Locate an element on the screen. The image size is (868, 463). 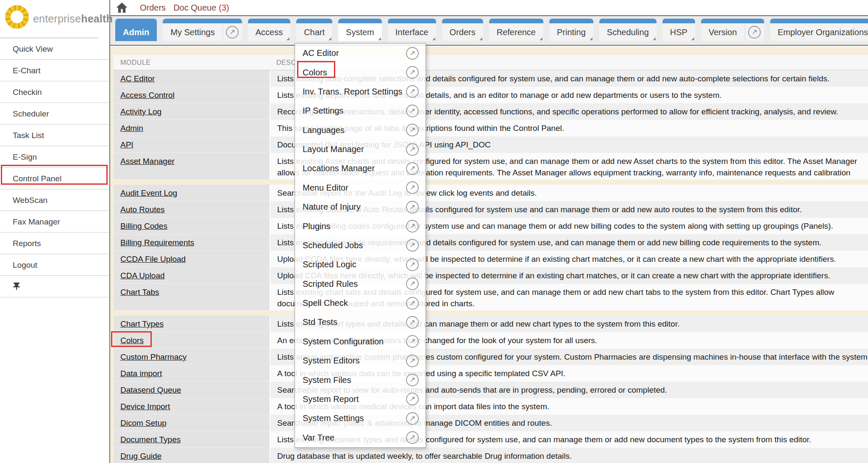
tab-orders: Orders is located at coordinates (463, 30).